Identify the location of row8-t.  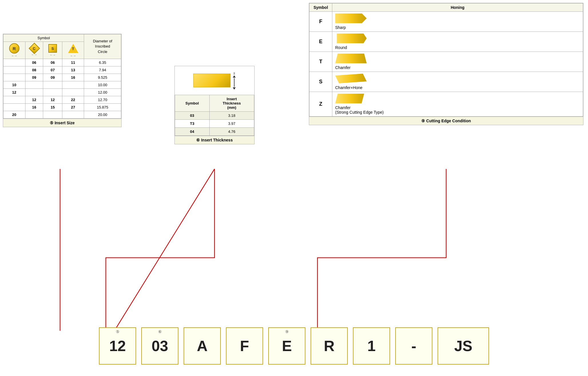
(73, 115).